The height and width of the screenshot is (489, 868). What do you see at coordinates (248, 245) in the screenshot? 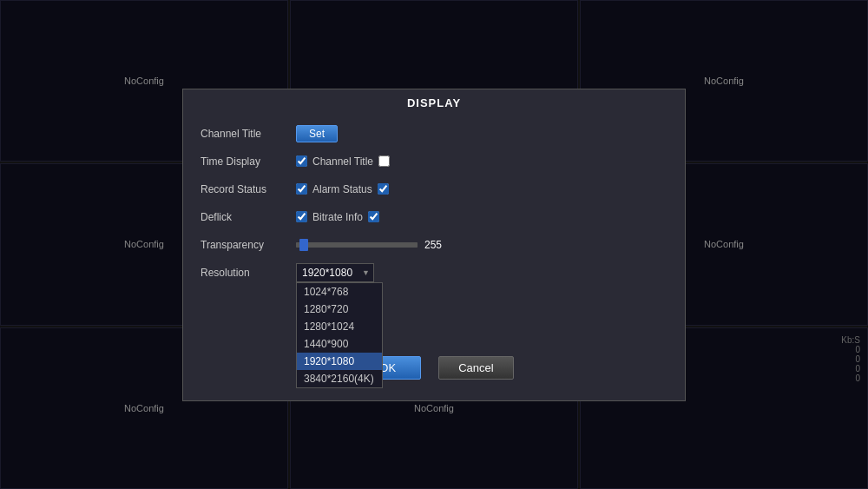
I see `transparency-label: Transparency` at bounding box center [248, 245].